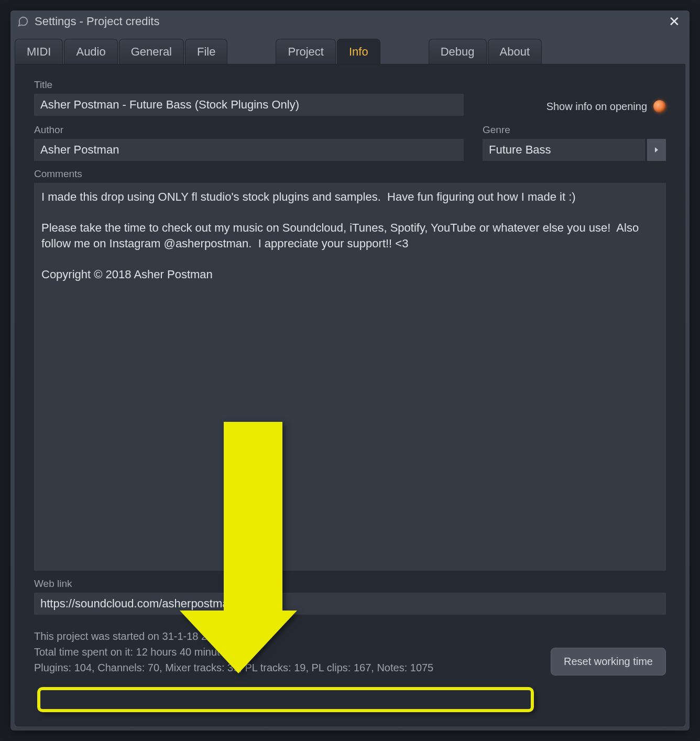  What do you see at coordinates (574, 130) in the screenshot?
I see `genre-label: Genre` at bounding box center [574, 130].